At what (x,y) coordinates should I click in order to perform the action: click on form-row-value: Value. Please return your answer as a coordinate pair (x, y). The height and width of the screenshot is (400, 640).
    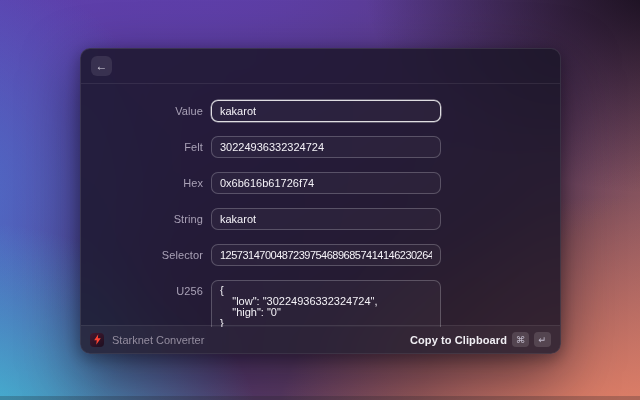
    Looking at the image, I should click on (320, 111).